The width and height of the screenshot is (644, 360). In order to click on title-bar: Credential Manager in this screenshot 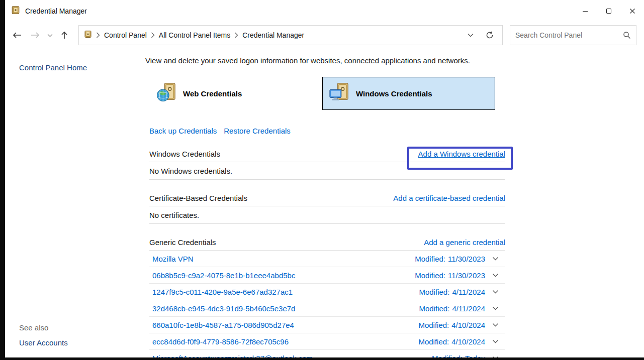, I will do `click(325, 11)`.